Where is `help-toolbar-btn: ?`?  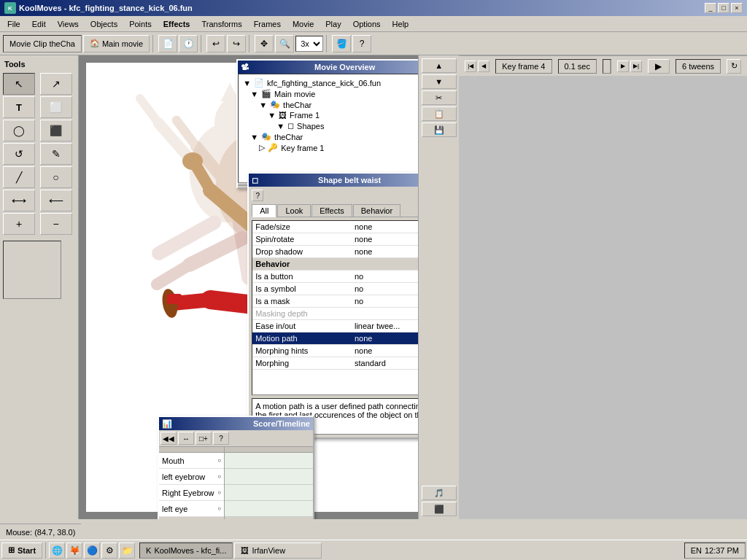 help-toolbar-btn: ? is located at coordinates (362, 44).